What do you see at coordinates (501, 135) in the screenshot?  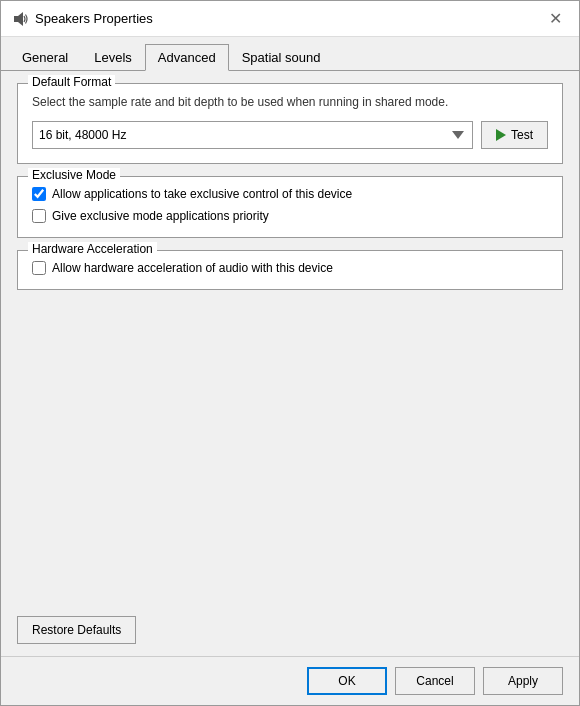 I see `play-icon` at bounding box center [501, 135].